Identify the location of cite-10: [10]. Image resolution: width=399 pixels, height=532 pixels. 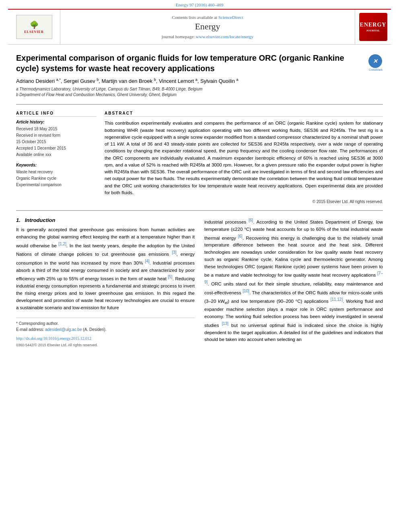
(246, 291).